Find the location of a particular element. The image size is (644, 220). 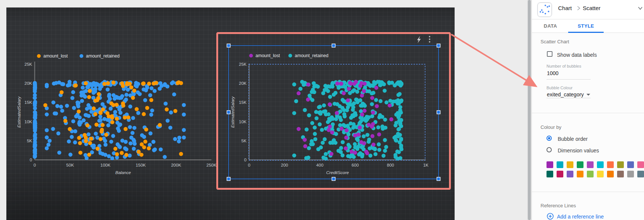

panel-scrollbar is located at coordinates (529, 110).